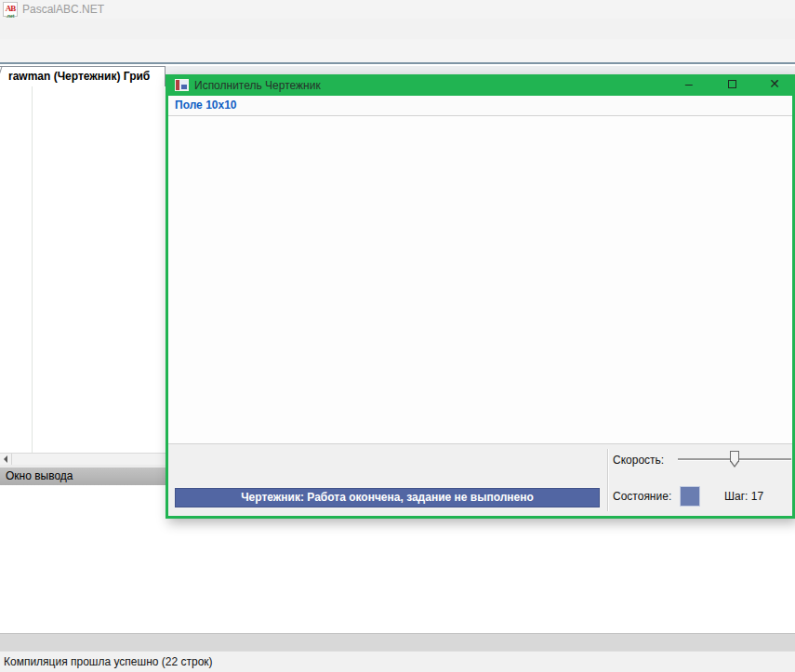 The width and height of the screenshot is (795, 672). I want to click on drawman-controls: Чертежник: Работа окончена, задание не в…, so click(480, 480).